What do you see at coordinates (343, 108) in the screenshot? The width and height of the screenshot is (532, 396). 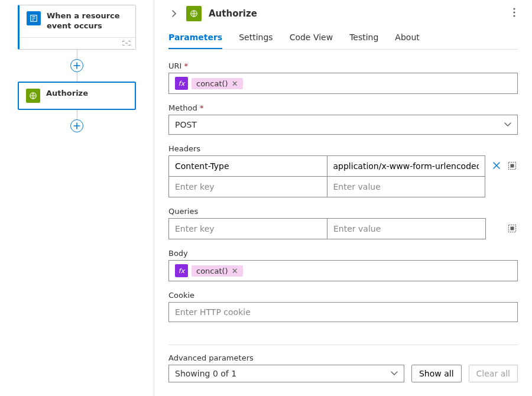 I see `method-label: Method *` at bounding box center [343, 108].